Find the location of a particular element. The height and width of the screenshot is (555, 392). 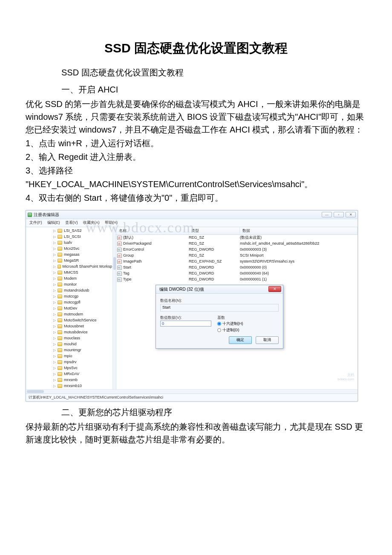

ok-button: 确定 is located at coordinates (240, 340).